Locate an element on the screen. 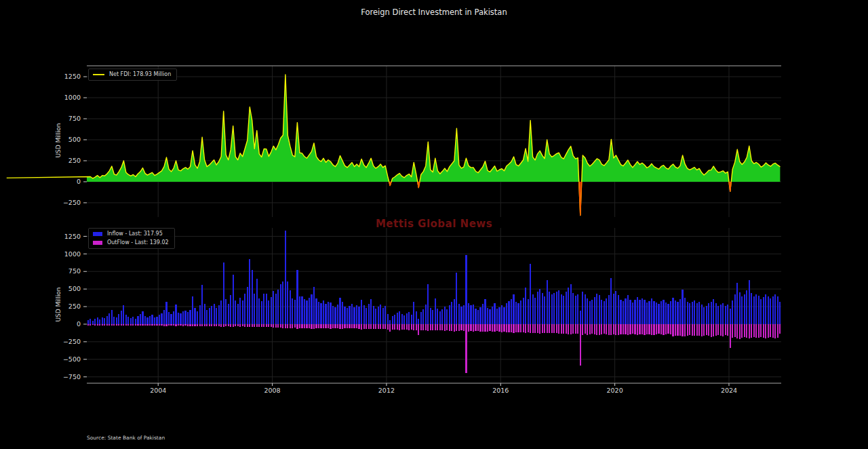 Image resolution: width=868 pixels, height=449 pixels. chart-title: Foreign Direct Investment in Pakistan is located at coordinates (434, 12).